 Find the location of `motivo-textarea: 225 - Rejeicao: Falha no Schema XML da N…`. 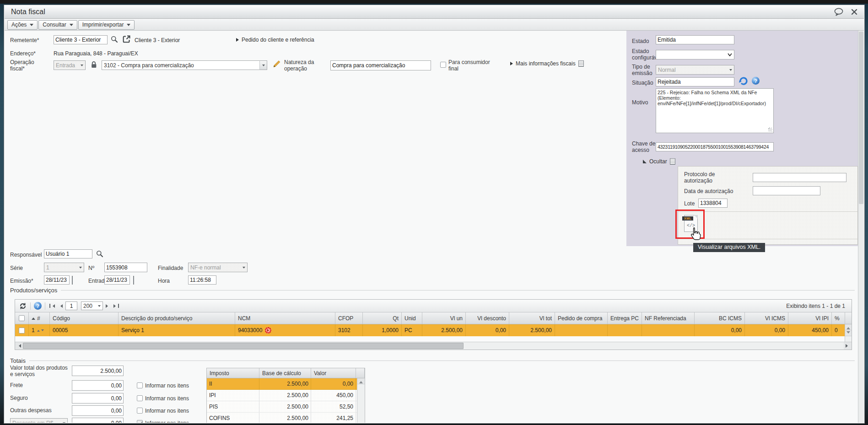

motivo-textarea: 225 - Rejeicao: Falha no Schema XML da N… is located at coordinates (715, 111).